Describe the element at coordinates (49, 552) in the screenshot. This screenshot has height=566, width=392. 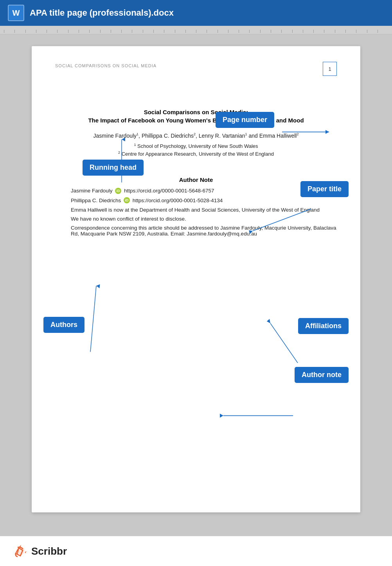
I see `brand-name: Scribbr` at that location.